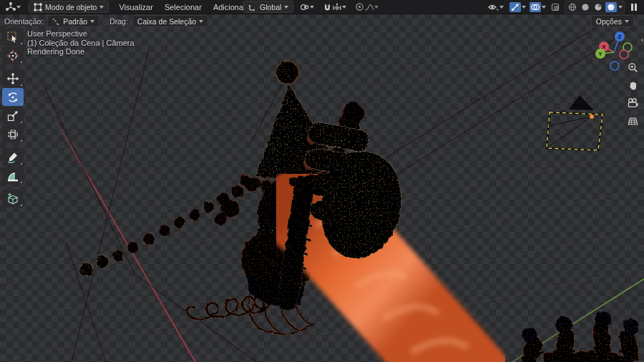  Describe the element at coordinates (366, 7) in the screenshot. I see `proportional-editing-controls` at that location.